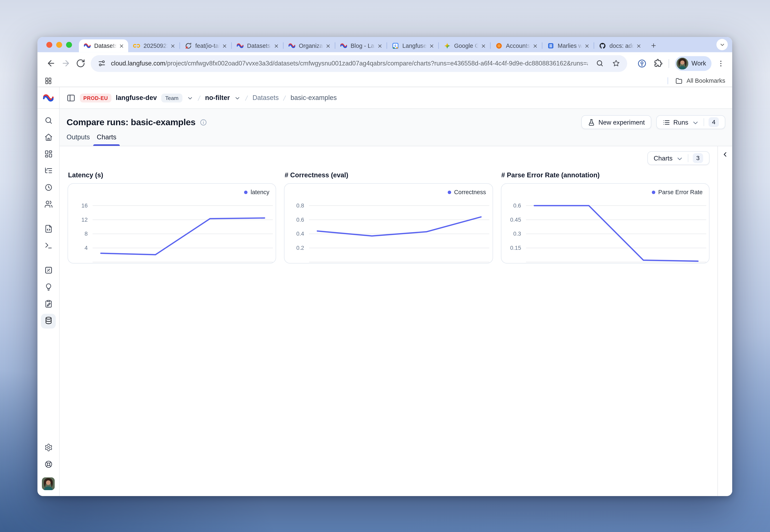 The image size is (770, 532). Describe the element at coordinates (48, 469) in the screenshot. I see `sidebar-bottom` at that location.